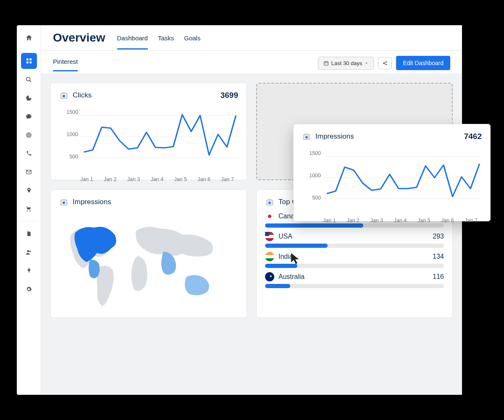  Describe the element at coordinates (438, 236) in the screenshot. I see `country-value: 293` at that location.